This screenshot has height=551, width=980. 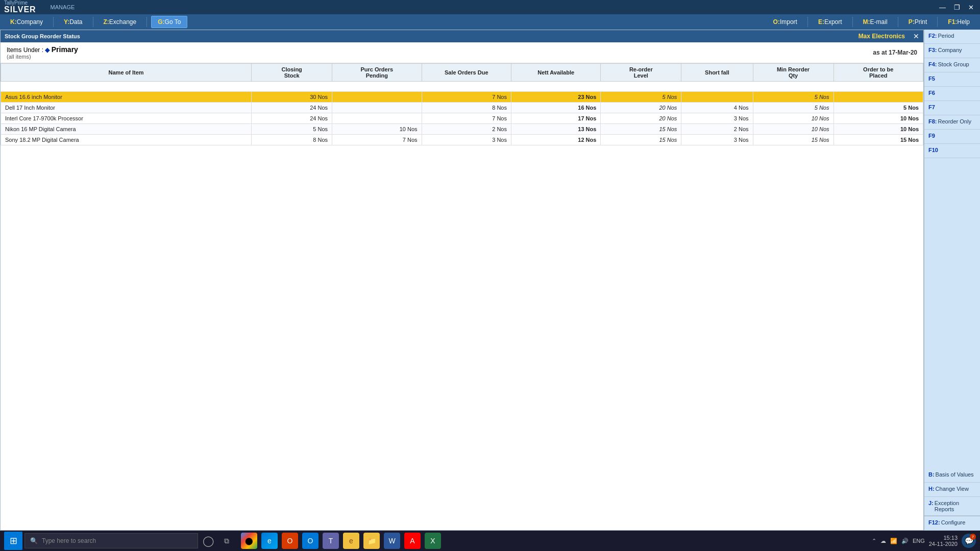 I want to click on menu-exchange: Z:Exchange, so click(x=120, y=22).